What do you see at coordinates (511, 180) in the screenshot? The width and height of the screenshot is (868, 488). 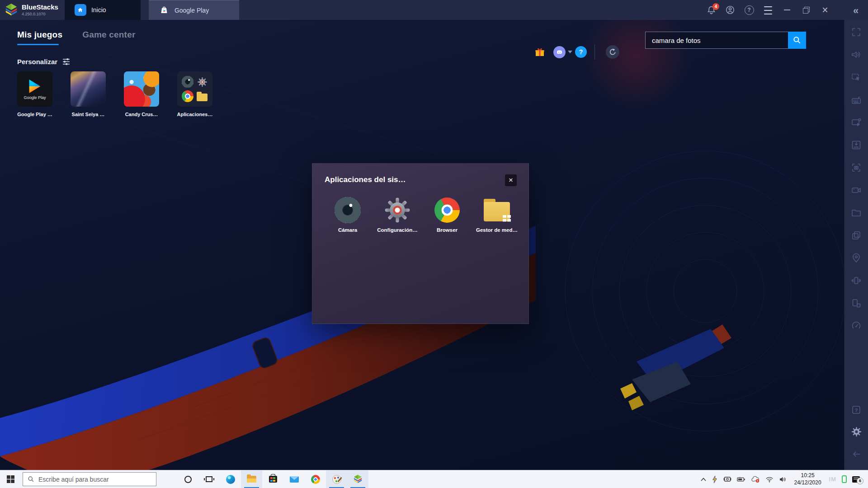 I see `modal-close-button: ×` at bounding box center [511, 180].